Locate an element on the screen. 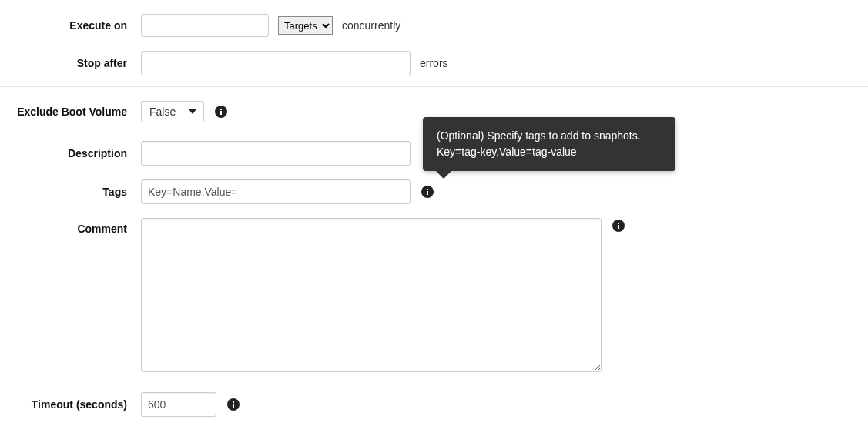 This screenshot has width=868, height=426. exclude-boot-volume-select: False is located at coordinates (173, 112).